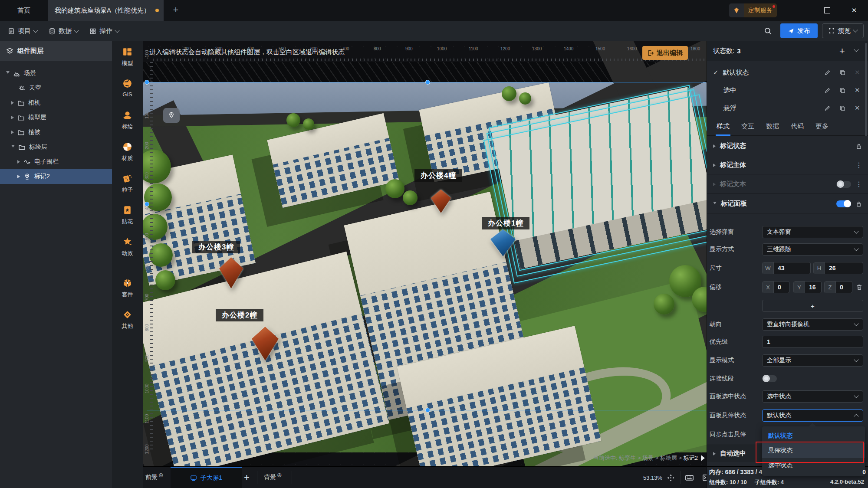 The height and width of the screenshot is (488, 868). What do you see at coordinates (787, 146) in the screenshot?
I see `section-marker-state: 标记状态` at bounding box center [787, 146].